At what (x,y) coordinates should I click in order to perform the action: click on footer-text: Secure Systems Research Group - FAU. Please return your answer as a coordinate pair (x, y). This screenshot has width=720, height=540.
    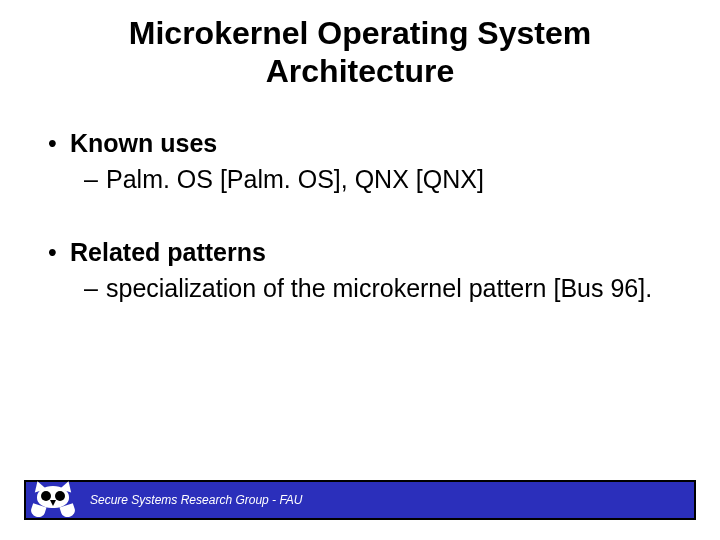
    Looking at the image, I should click on (192, 500).